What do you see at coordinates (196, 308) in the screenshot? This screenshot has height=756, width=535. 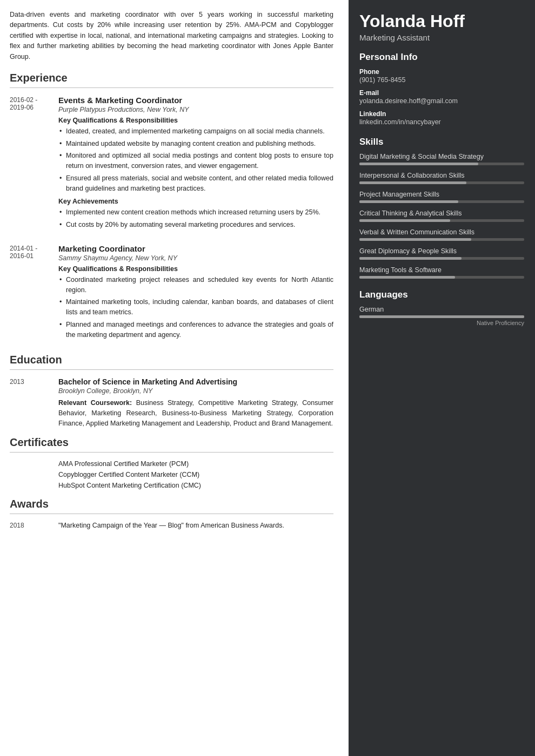 I see `qualifications-list: Coordinated marketing project releases a…` at bounding box center [196, 308].